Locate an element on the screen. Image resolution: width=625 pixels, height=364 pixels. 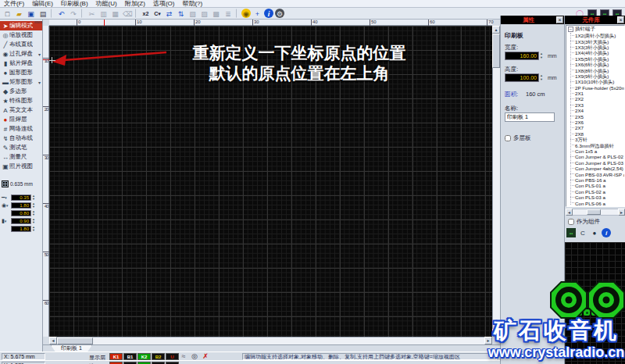
toolbar-icon: ▤ is located at coordinates (45, 13).